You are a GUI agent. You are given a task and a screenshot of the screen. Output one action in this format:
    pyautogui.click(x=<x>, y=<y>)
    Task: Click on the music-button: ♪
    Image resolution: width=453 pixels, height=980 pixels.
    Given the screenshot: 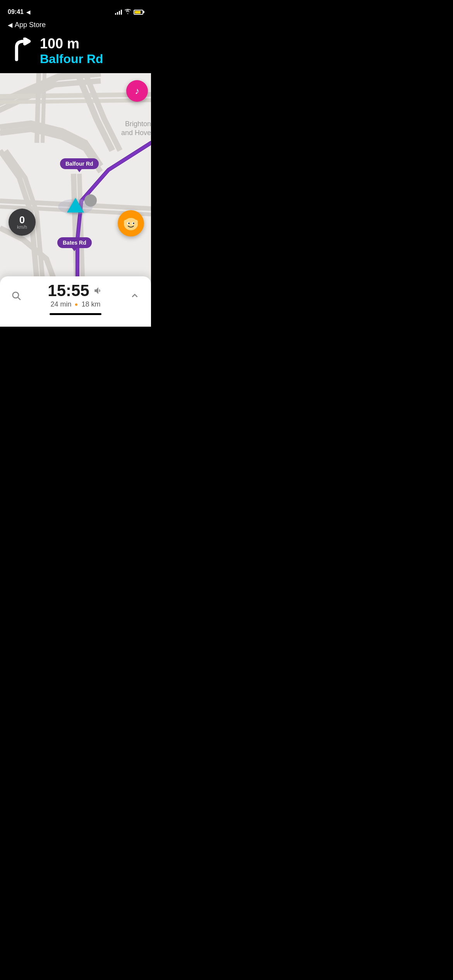 What is the action you would take?
    pyautogui.click(x=137, y=91)
    